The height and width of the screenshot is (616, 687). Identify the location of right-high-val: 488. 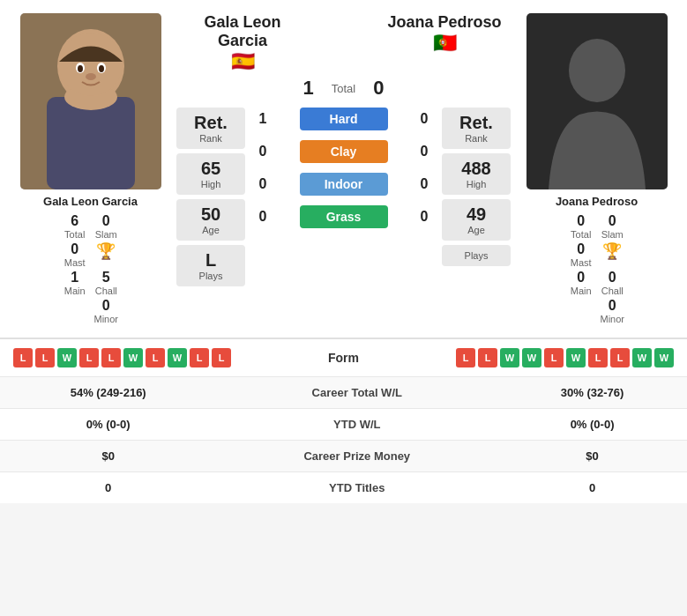
(476, 169).